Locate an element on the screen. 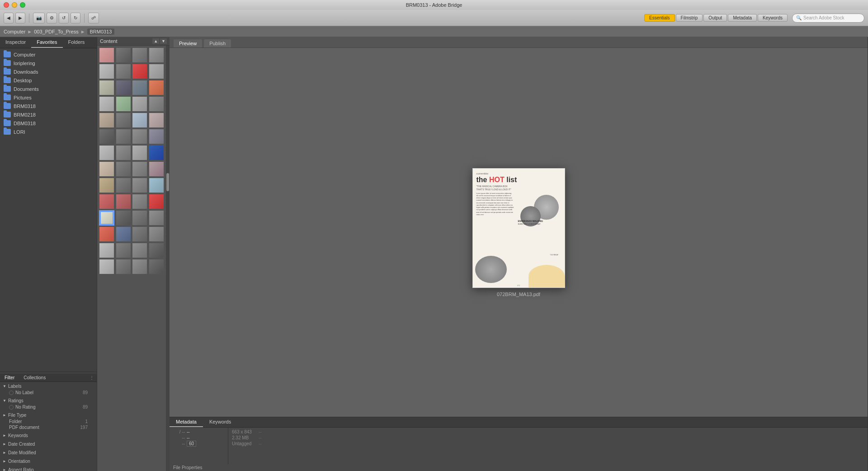 The height and width of the screenshot is (471, 868). filter-group-keywords-header: ► Keywords is located at coordinates (48, 436).